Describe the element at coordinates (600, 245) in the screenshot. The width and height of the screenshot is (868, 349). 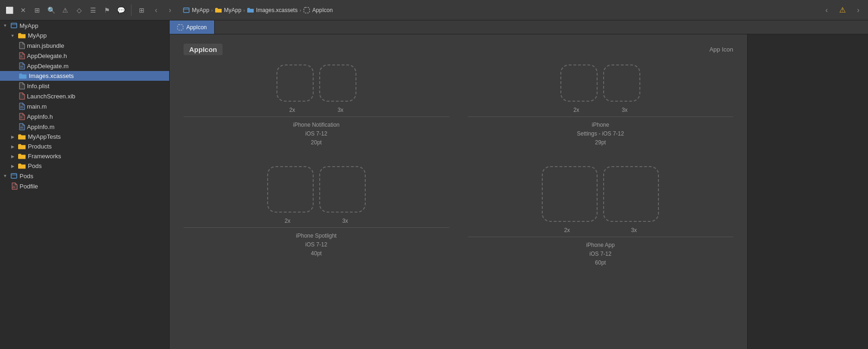
I see `section-name: iPhone App` at that location.